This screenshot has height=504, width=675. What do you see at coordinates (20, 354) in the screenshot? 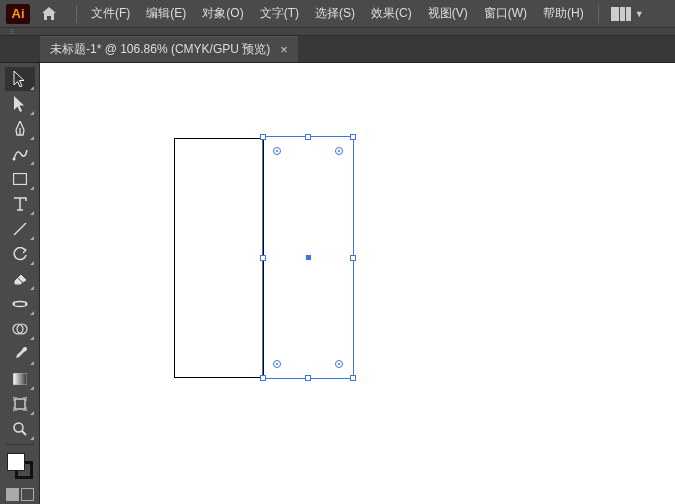
I see `eyedropper-tool` at bounding box center [20, 354].